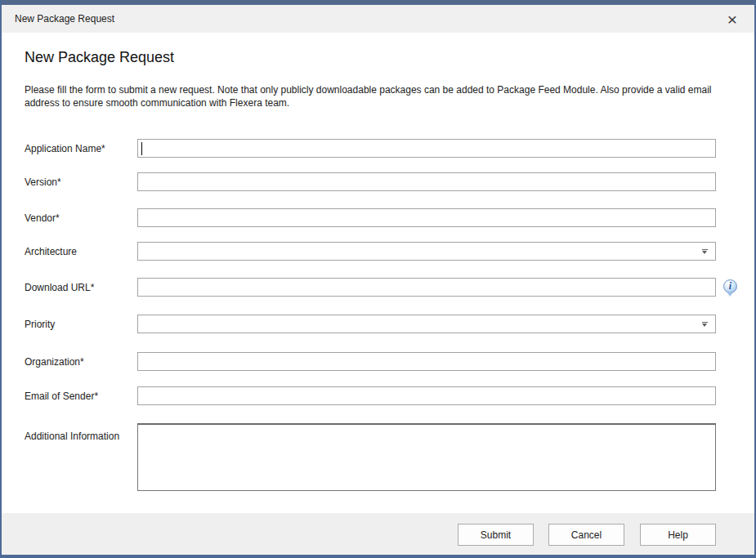 This screenshot has height=558, width=756. I want to click on dialog-border-left, so click(1, 279).